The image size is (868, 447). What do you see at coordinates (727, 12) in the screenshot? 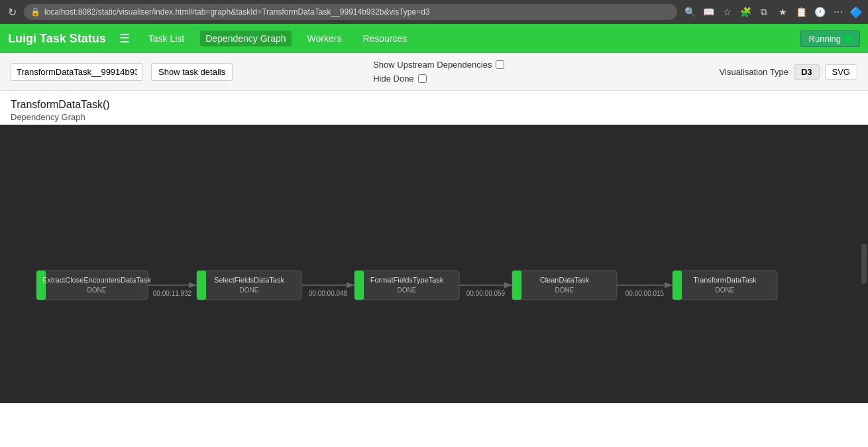
I see `bookmark-icon: ☆` at bounding box center [727, 12].